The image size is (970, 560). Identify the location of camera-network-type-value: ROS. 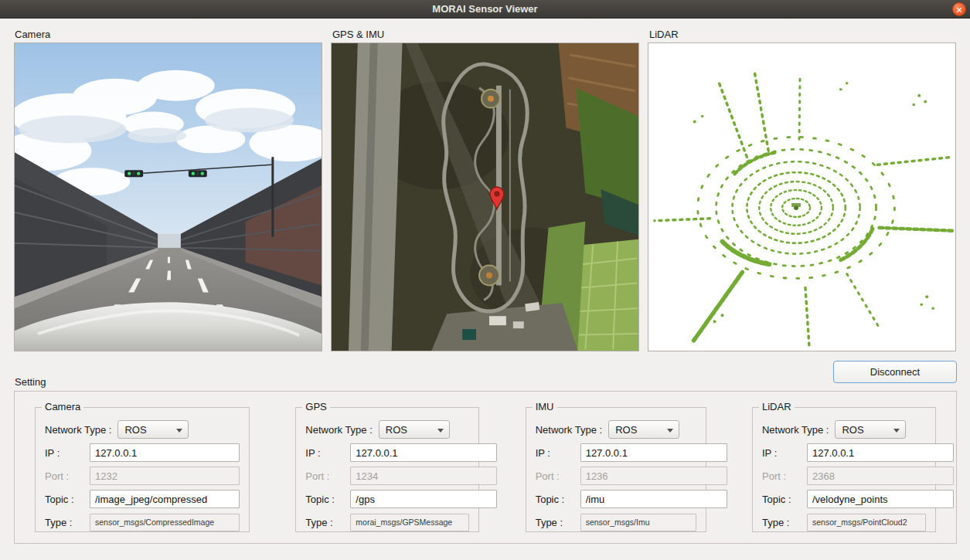
(135, 429).